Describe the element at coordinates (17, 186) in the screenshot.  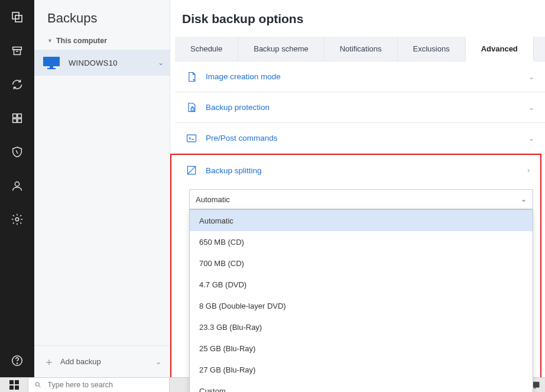
I see `rail-user-icon` at that location.